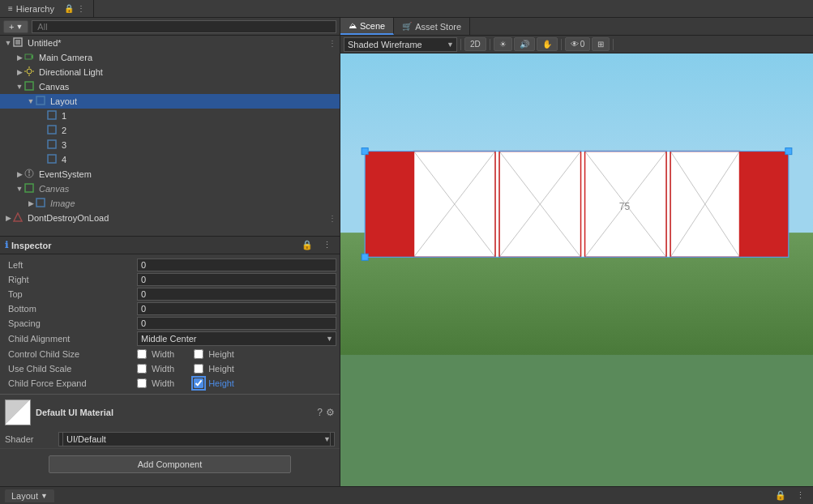 Image resolution: width=813 pixels, height=504 pixels. I want to click on bottom-tab-chevron-icon: ▼, so click(44, 496).